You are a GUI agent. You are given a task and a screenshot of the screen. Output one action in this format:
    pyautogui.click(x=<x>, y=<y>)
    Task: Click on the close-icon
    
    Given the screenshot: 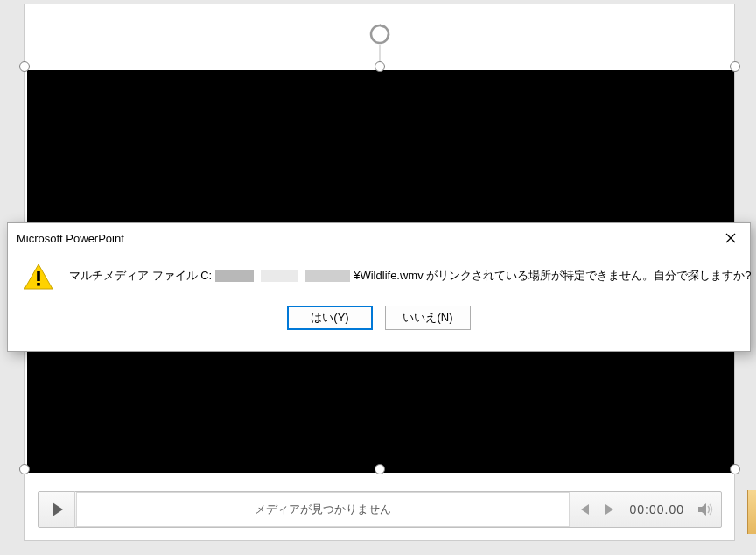 What is the action you would take?
    pyautogui.click(x=731, y=238)
    